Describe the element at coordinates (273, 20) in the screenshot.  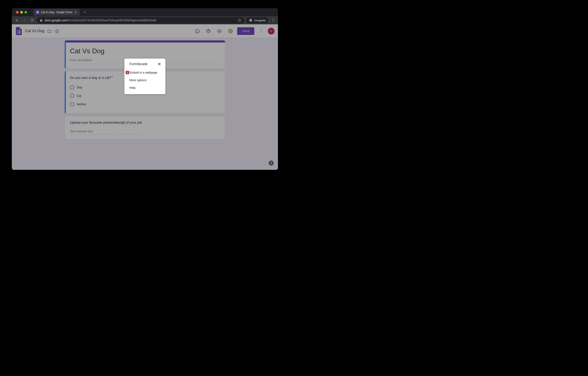
I see `browser-menu-button` at that location.